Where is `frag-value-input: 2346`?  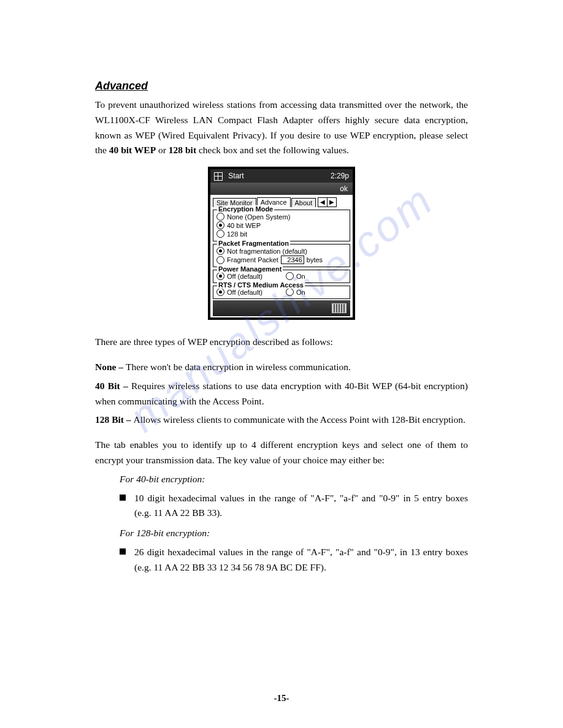
frag-value-input: 2346 is located at coordinates (293, 260).